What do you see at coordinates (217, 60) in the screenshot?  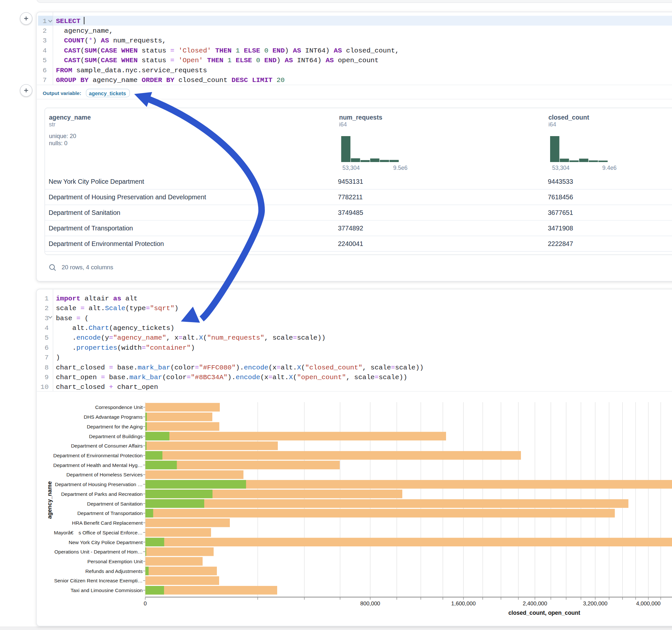 I see `svg-text:CAST(SUM(CASE WHEN status = 'O: CAST(SUM(CASE WHEN status = 'Open' THEN …` at bounding box center [217, 60].